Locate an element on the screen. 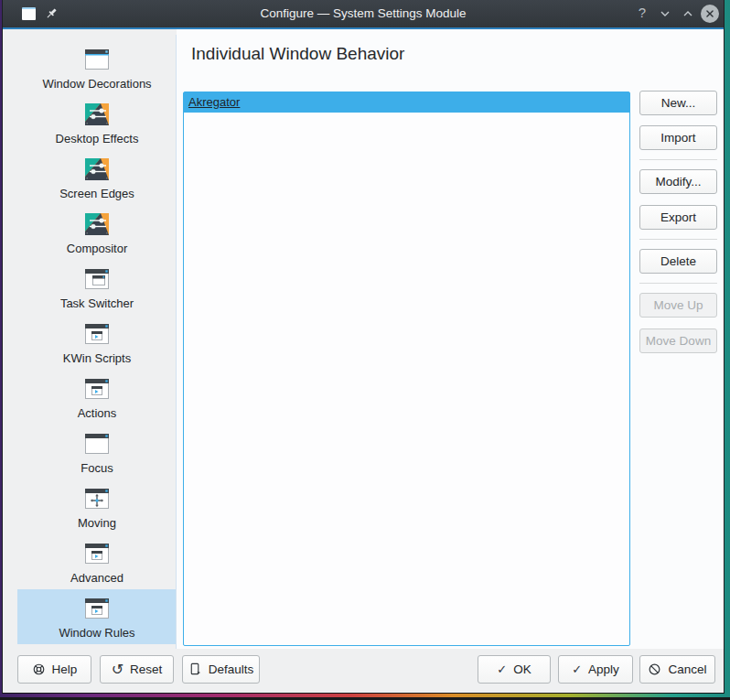  help-icon is located at coordinates (38, 670).